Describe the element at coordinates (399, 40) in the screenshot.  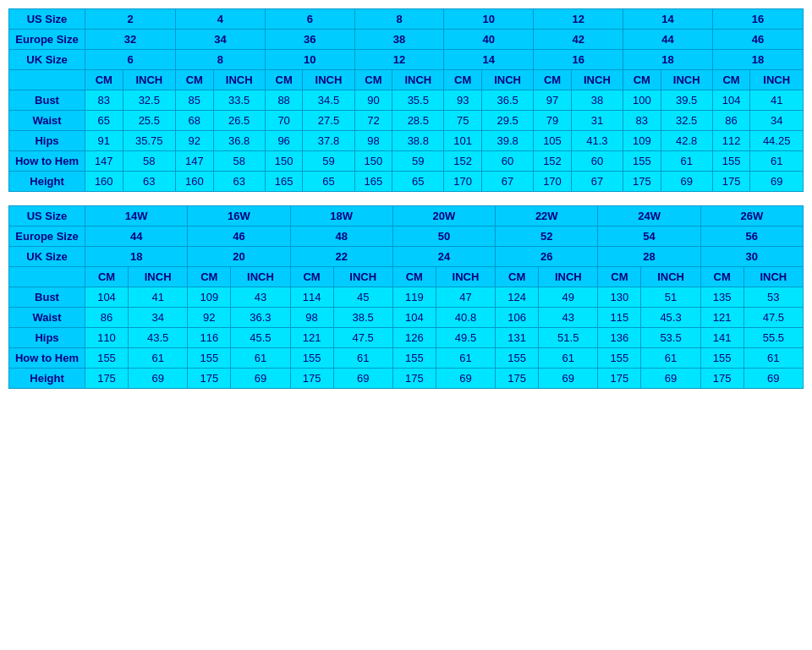
I see `eu-size-38: 38` at that location.